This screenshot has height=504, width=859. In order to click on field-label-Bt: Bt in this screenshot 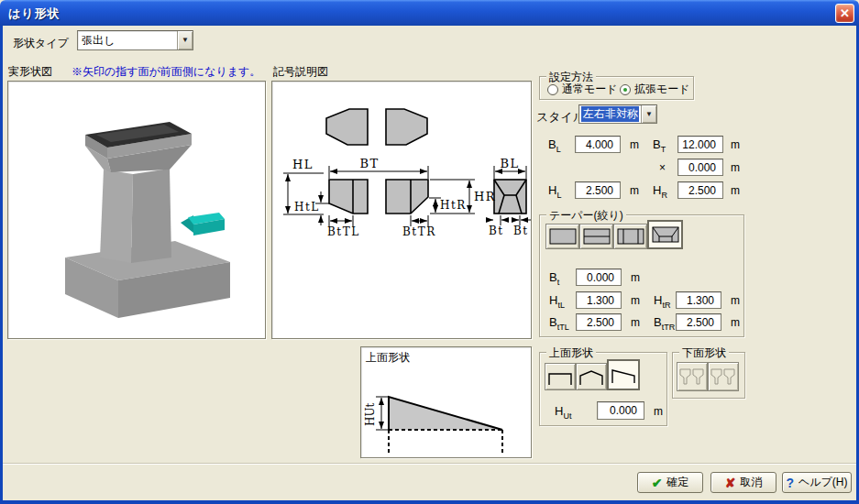, I will do `click(554, 279)`.